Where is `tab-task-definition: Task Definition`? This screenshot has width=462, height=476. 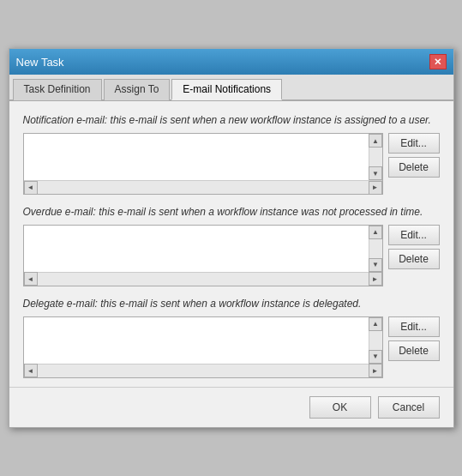 tab-task-definition: Task Definition is located at coordinates (57, 89).